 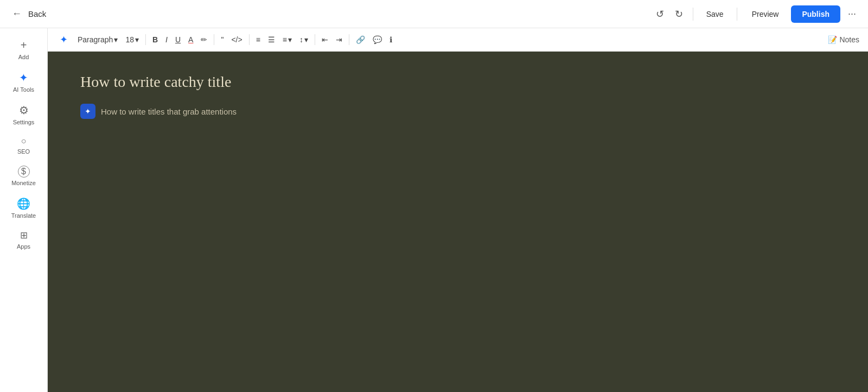 What do you see at coordinates (852, 14) in the screenshot?
I see `more-options-button: ···` at bounding box center [852, 14].